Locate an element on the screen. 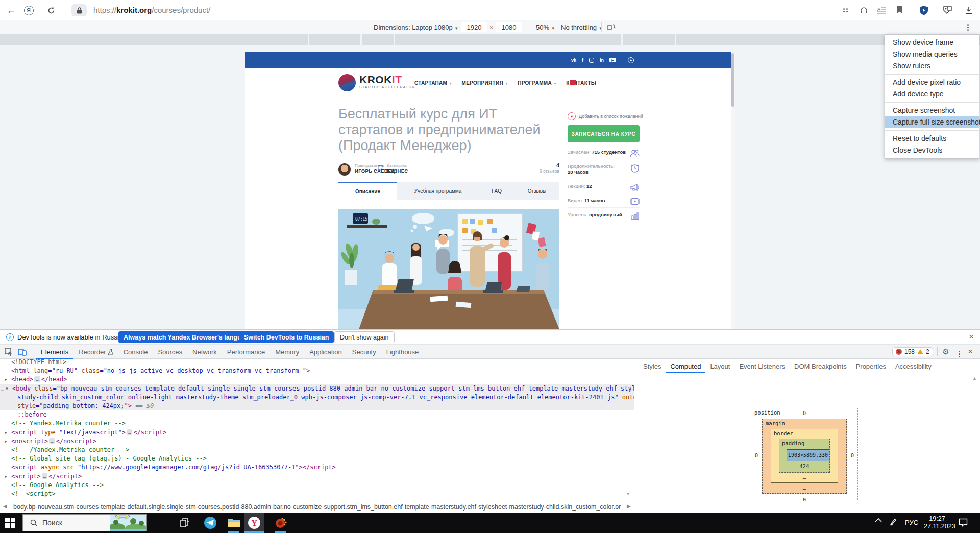 The height and width of the screenshot is (533, 980). sidebar-tab-accessibility: Accessibility is located at coordinates (914, 367).